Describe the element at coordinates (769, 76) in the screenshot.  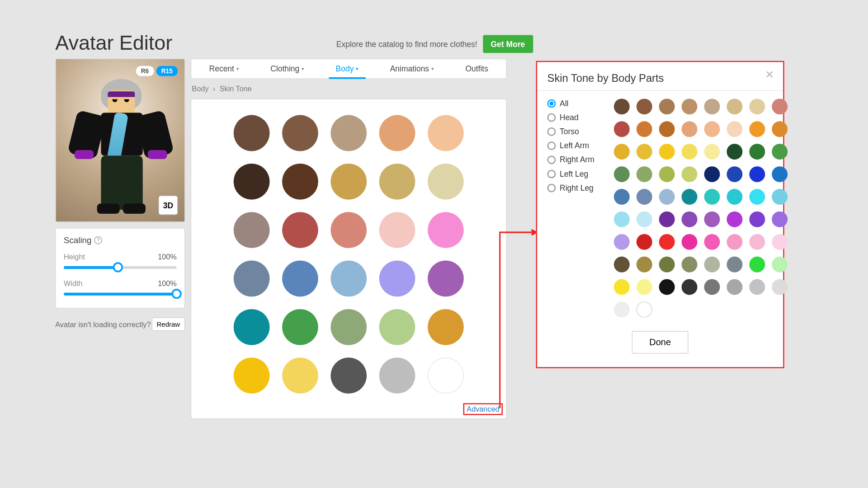
I see `close-icon` at that location.